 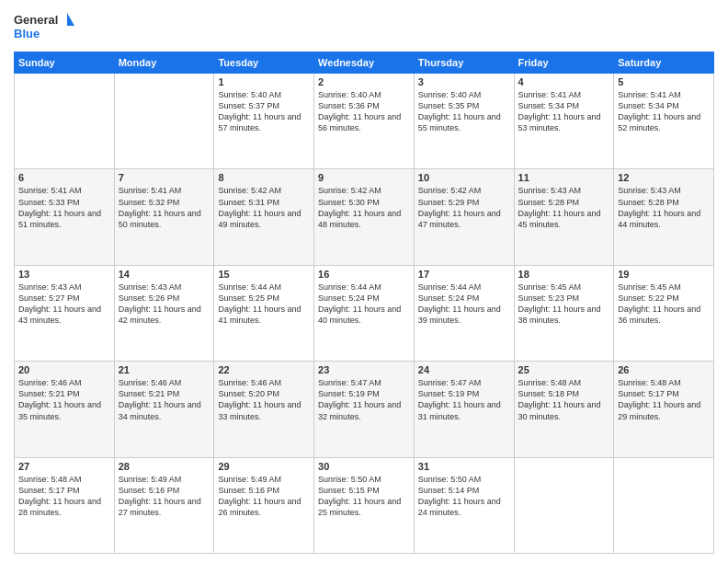 What do you see at coordinates (265, 313) in the screenshot?
I see `calendar-cell: 15Sunrise: 5:44 AM Sunset: 5:25 PM Dayli…` at bounding box center [265, 313].